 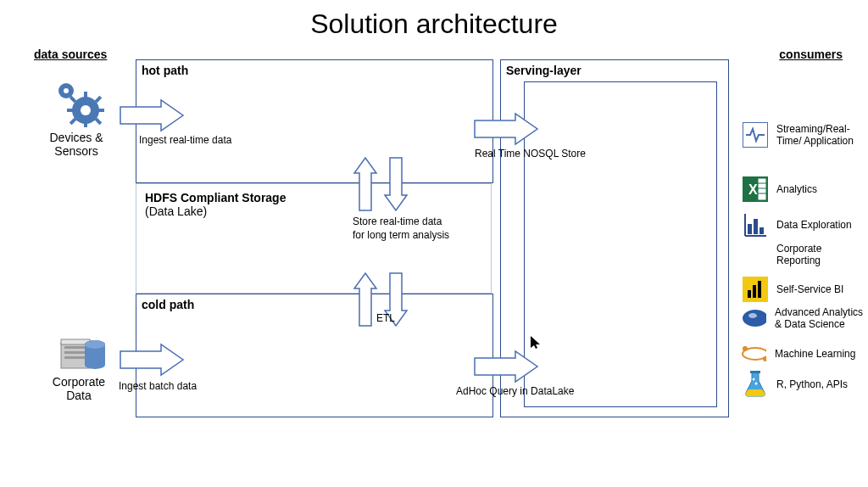 What do you see at coordinates (815, 255) in the screenshot?
I see `consumer-label: Corporate Reporting` at bounding box center [815, 255].